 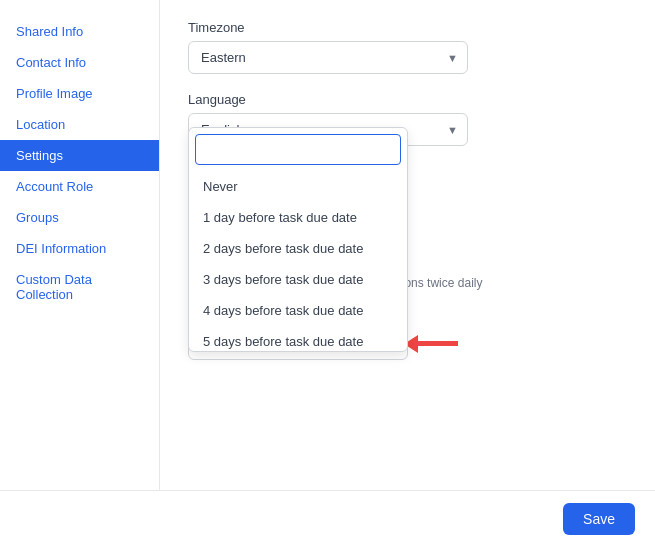 What do you see at coordinates (408, 100) in the screenshot?
I see `language-label: Language` at bounding box center [408, 100].